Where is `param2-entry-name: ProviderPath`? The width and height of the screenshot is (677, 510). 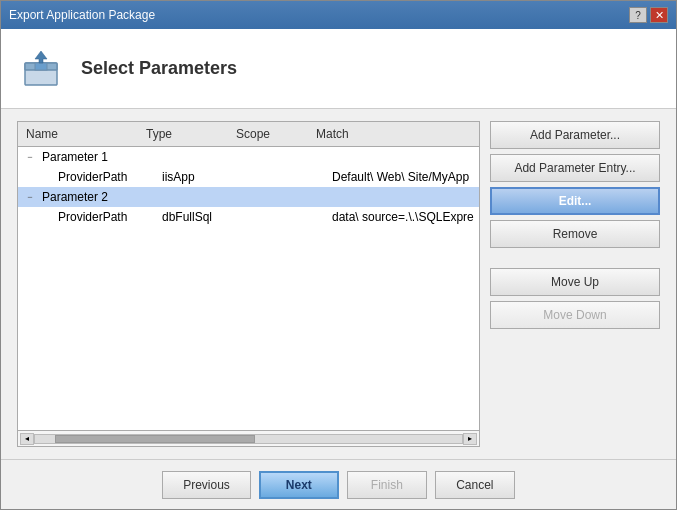
param2-entry-name: ProviderPath is located at coordinates (106, 217).